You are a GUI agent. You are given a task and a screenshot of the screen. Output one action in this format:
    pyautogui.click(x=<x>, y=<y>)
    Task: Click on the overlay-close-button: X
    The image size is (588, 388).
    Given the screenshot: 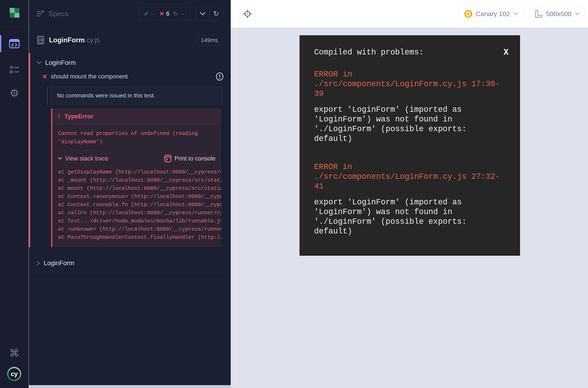 What is the action you would take?
    pyautogui.click(x=504, y=52)
    